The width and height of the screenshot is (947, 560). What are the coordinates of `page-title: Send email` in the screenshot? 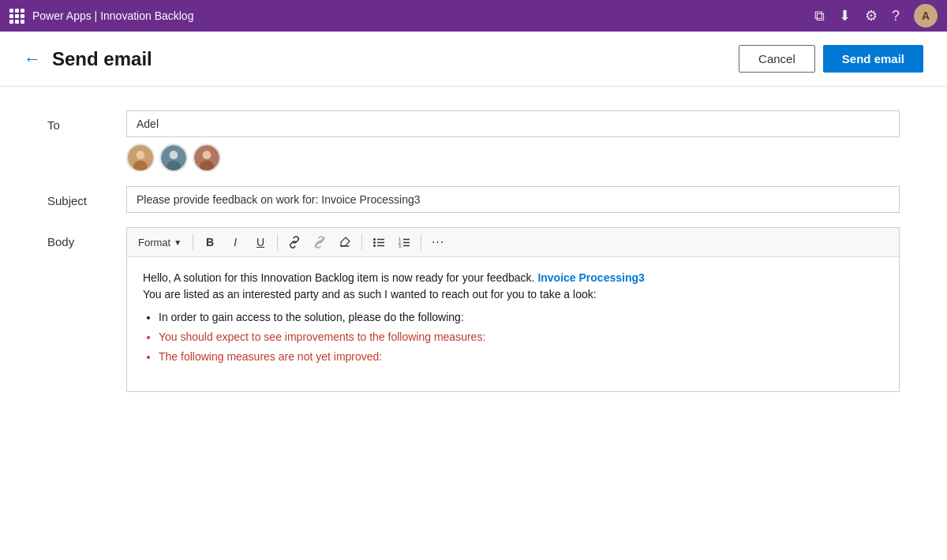 It's located at (103, 59).